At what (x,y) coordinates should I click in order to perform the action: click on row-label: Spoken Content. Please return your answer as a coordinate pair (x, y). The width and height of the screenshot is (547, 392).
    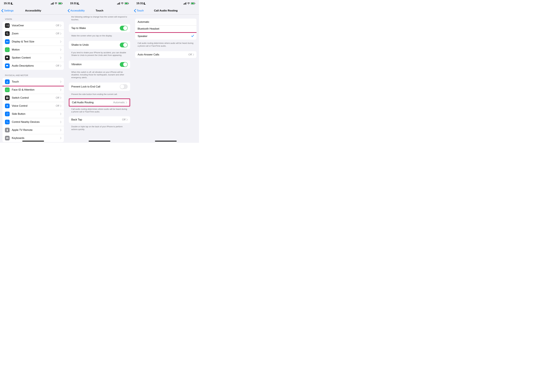
    Looking at the image, I should click on (36, 58).